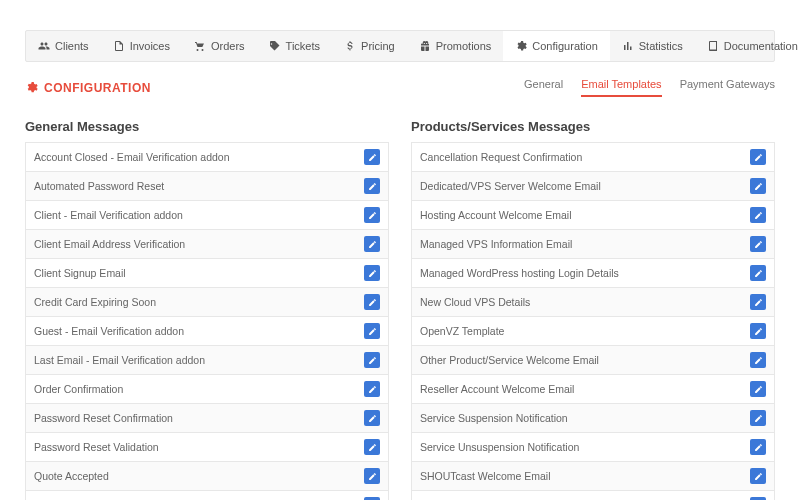 This screenshot has width=800, height=500. I want to click on template-row: Last Email - Email Verification addon, so click(207, 360).